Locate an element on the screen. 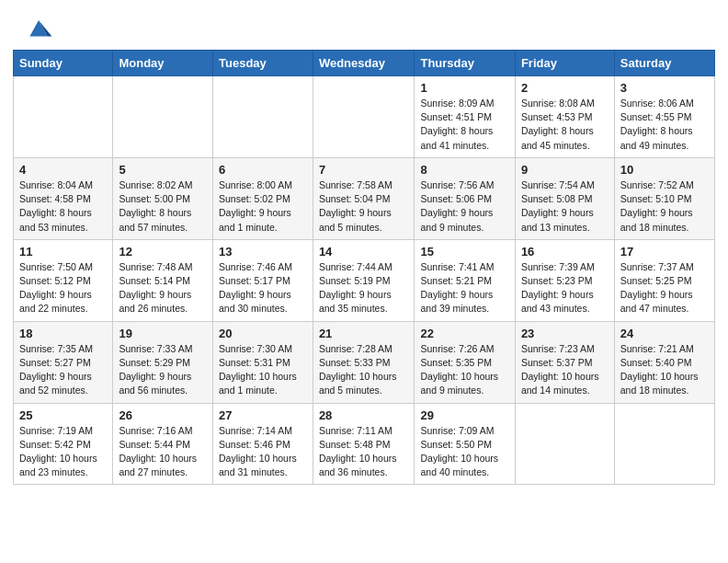 The height and width of the screenshot is (563, 728). weekday-header-row: SundayMondayTuesdayWednesdayThursdayFrid… is located at coordinates (364, 63).